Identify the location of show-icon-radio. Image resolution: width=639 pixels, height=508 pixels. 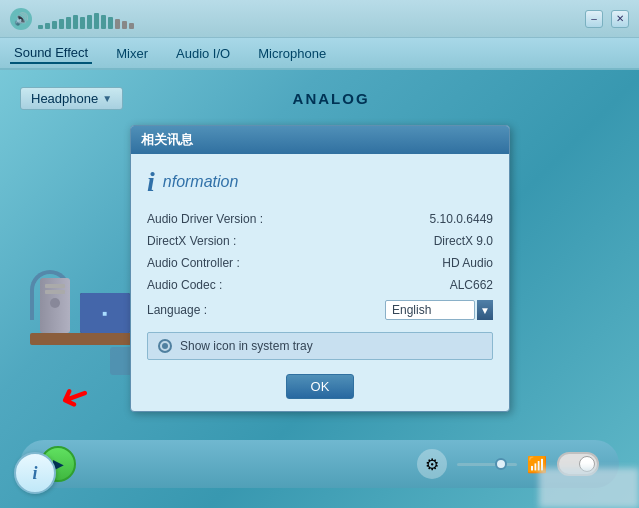
(165, 346).